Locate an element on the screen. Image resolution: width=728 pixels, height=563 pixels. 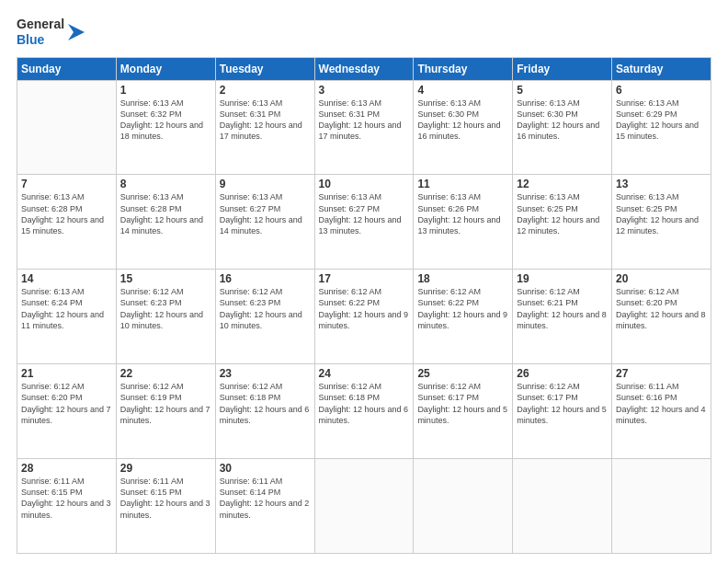
calendar-cell: 2Sunrise: 6:13 AM Sunset: 6:31 PM Daylig… is located at coordinates (265, 127).